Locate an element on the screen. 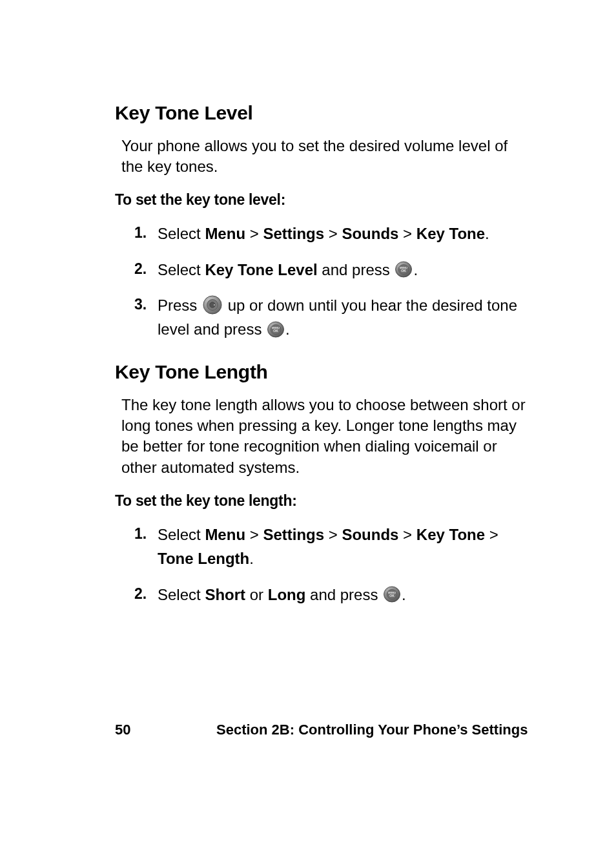 Image resolution: width=616 pixels, height=863 pixels. leadin-key-tone-length: To set the key tone length: is located at coordinates (322, 501).